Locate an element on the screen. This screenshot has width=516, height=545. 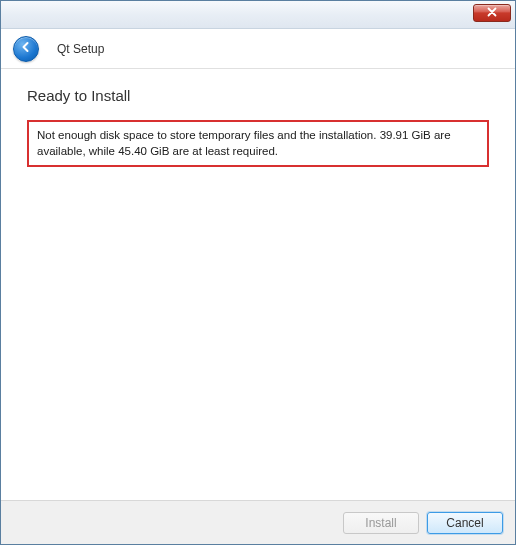
footer: Install Cancel is located at coordinates (258, 522).